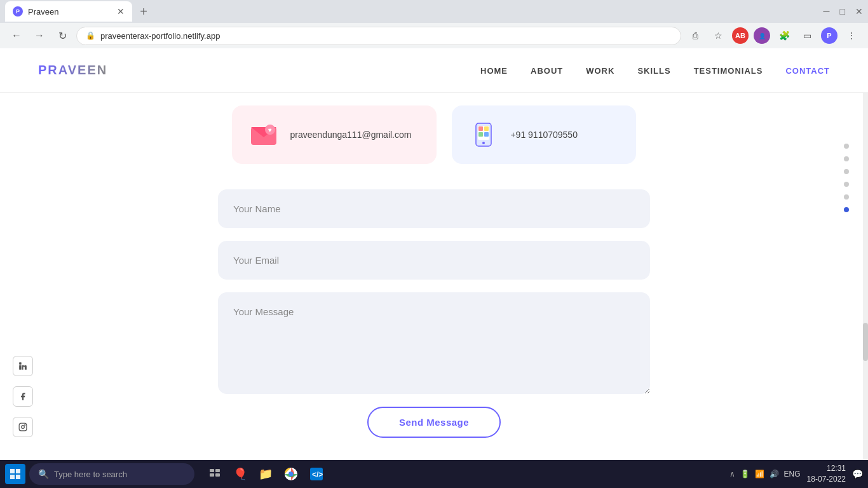 The height and width of the screenshot is (488, 868). Describe the element at coordinates (732, 473) in the screenshot. I see `tray-expand-icon: ∧` at that location.